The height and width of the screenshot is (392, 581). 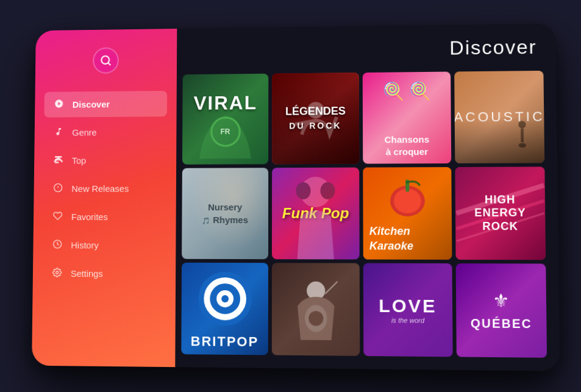 I want to click on grid-item-funk: Funk Pop, so click(x=315, y=213).